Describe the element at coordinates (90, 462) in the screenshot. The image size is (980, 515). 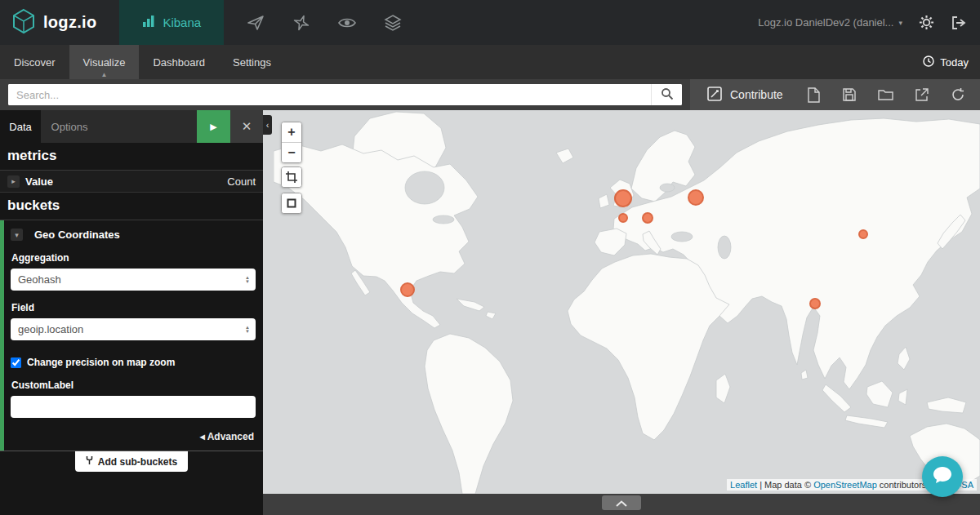
I see `fork-icon` at that location.